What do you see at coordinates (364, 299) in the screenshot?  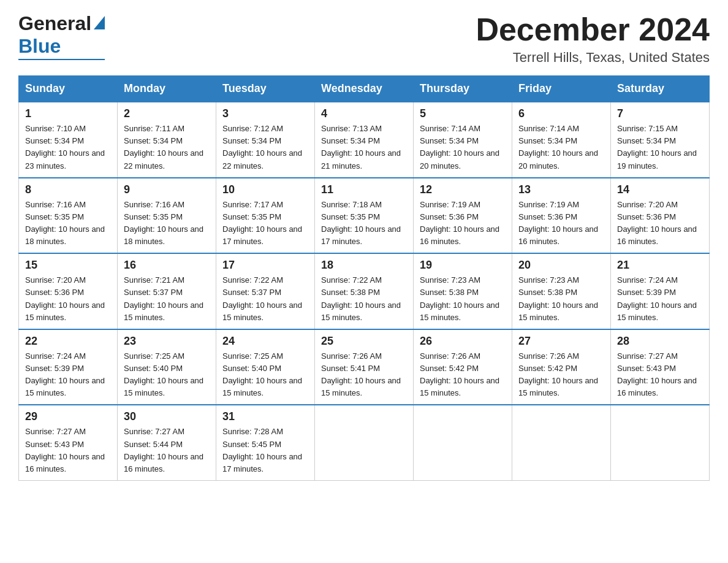 I see `day-info: Sunrise: 7:22 AM Sunset: 5:38 PM Dayligh…` at bounding box center [364, 299].